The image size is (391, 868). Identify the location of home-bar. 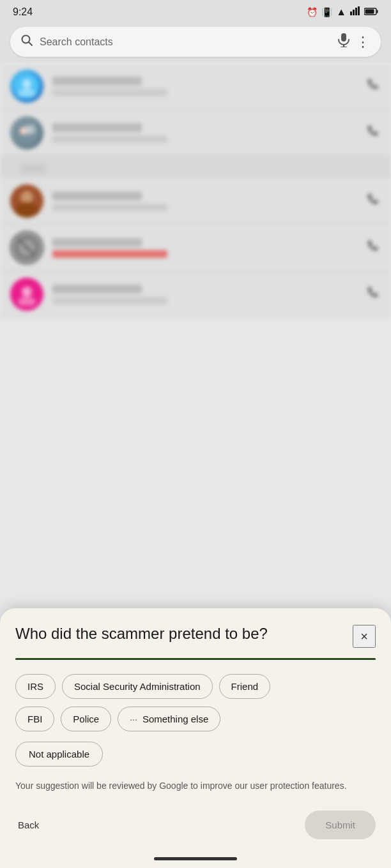
(195, 859).